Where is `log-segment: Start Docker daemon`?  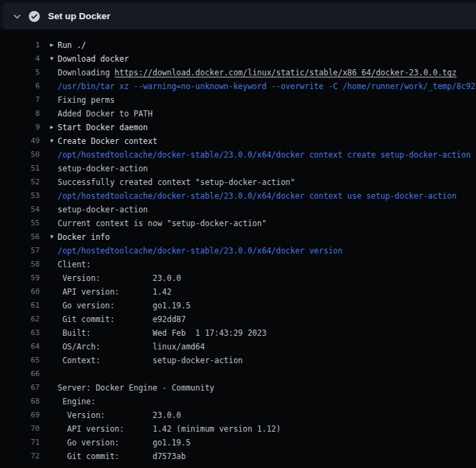
log-segment: Start Docker daemon is located at coordinates (103, 127).